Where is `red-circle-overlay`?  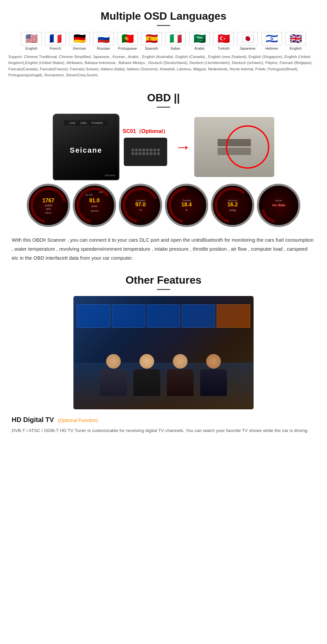
red-circle-overlay is located at coordinates (248, 147).